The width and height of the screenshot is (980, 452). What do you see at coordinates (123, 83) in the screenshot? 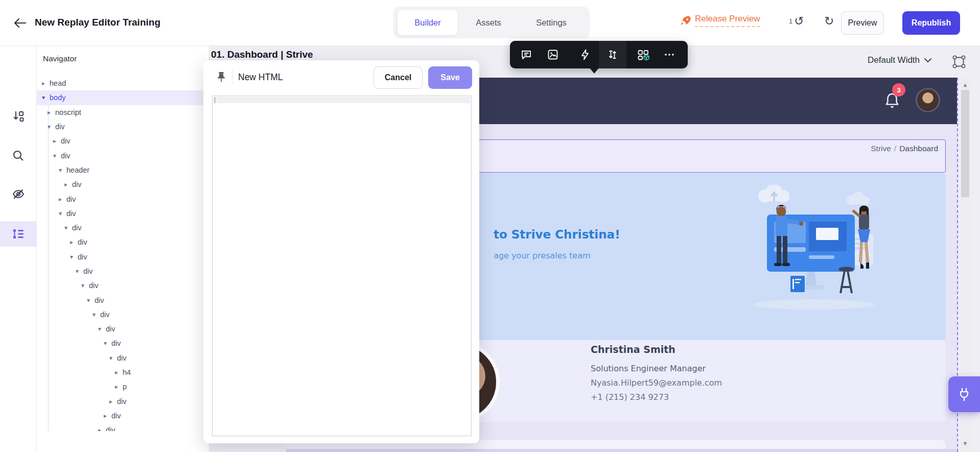
I see `tree-node-head: ▸head` at bounding box center [123, 83].